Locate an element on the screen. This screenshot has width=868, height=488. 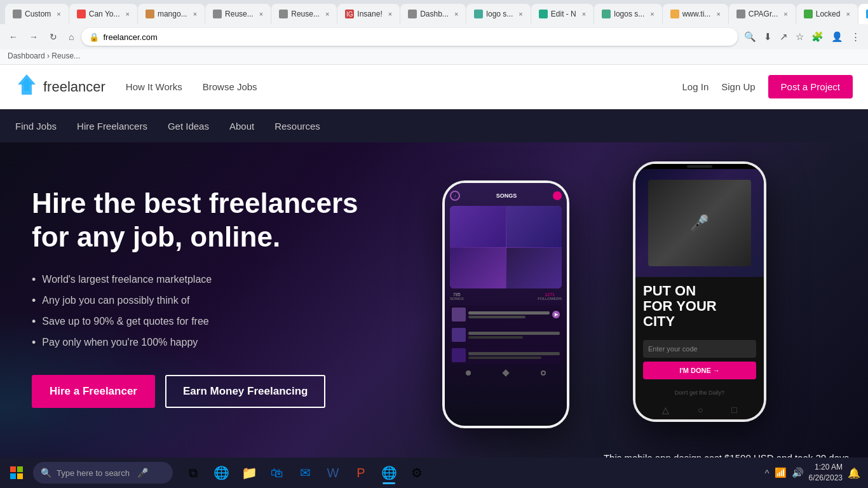
tab-label: Edit - N is located at coordinates (564, 14).